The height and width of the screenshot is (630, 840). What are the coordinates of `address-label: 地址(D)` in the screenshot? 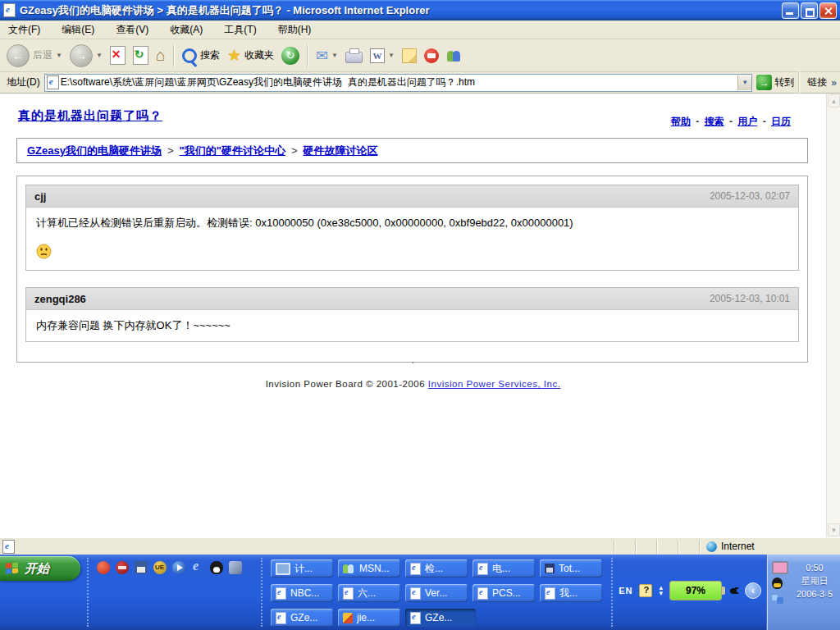 It's located at (23, 82).